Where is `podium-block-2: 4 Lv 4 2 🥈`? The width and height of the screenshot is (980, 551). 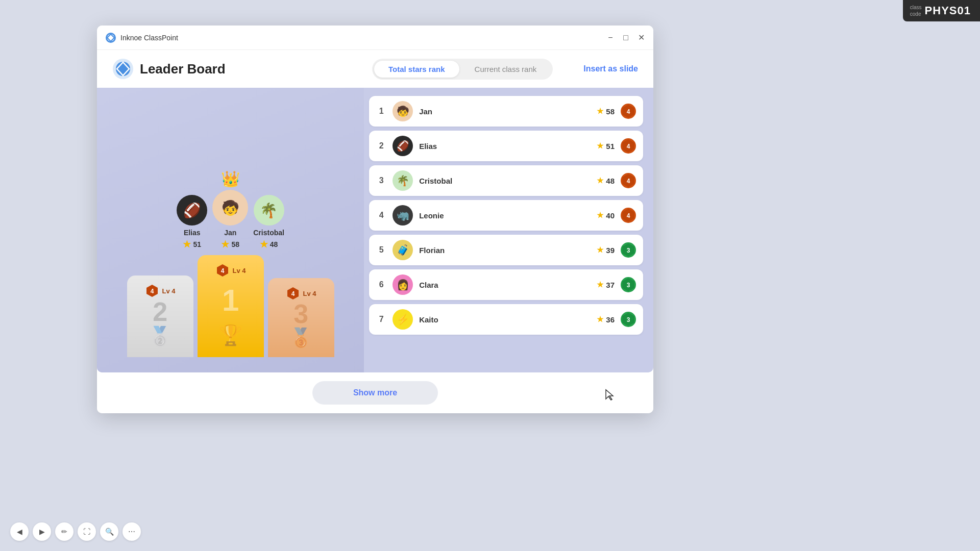 podium-block-2: 4 Lv 4 2 🥈 is located at coordinates (160, 316).